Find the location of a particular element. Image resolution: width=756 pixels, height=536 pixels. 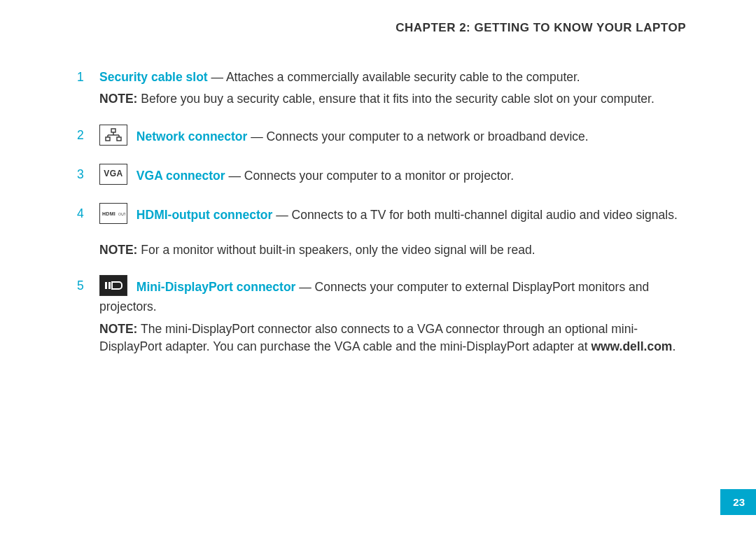

hdmi-out-icon: HDMI OUT is located at coordinates (113, 213).